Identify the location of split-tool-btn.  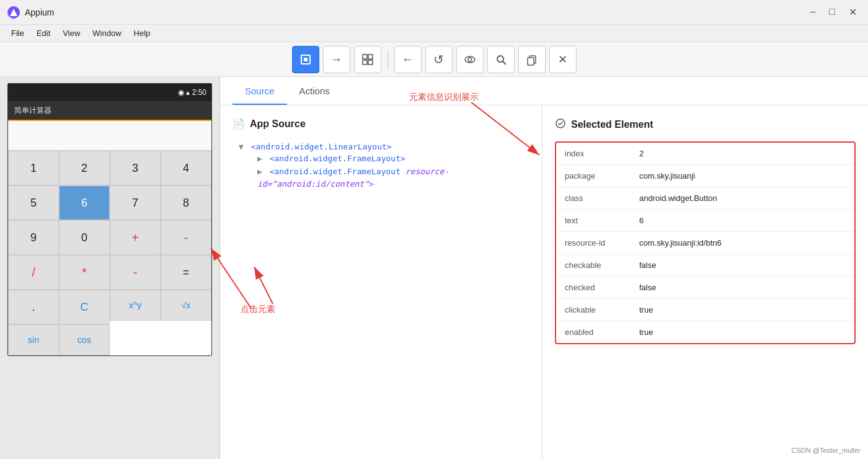
(368, 60).